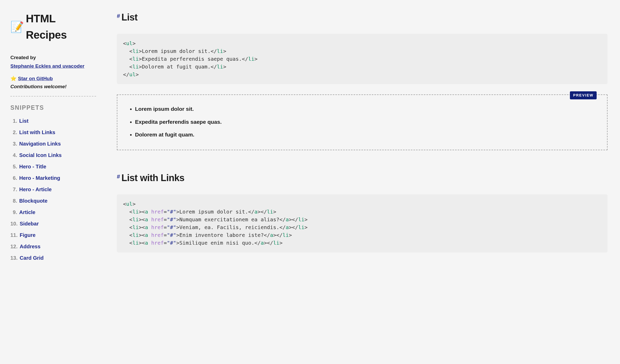  I want to click on toc-list: List List with Links Navigation Links So…, so click(53, 189).